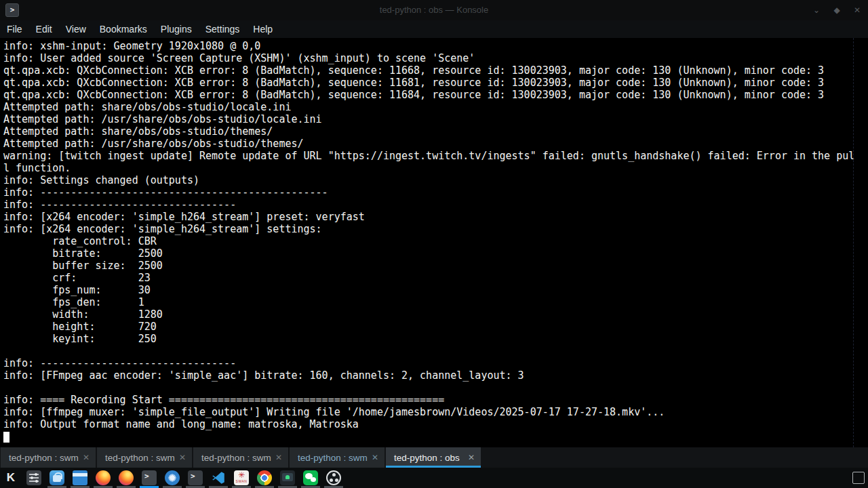 The height and width of the screenshot is (488, 868). I want to click on peek-desktop-button, so click(859, 478).